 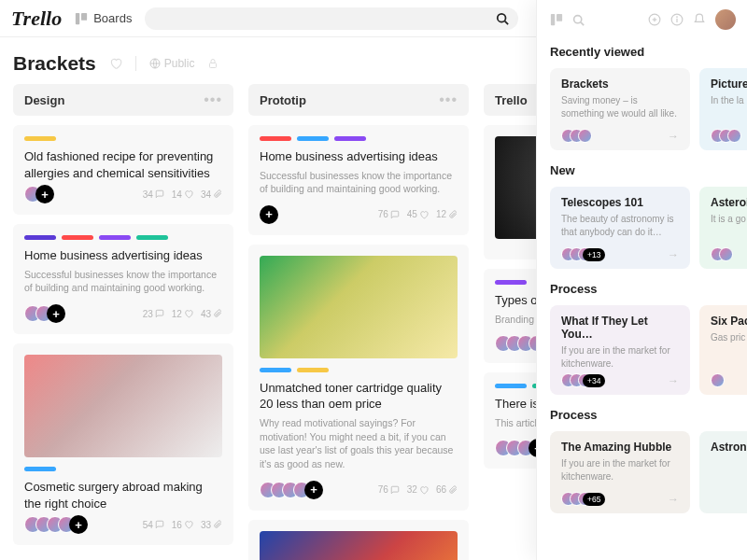 I want to click on recent-item: PictureIn the la FTA sate, so click(x=723, y=109).